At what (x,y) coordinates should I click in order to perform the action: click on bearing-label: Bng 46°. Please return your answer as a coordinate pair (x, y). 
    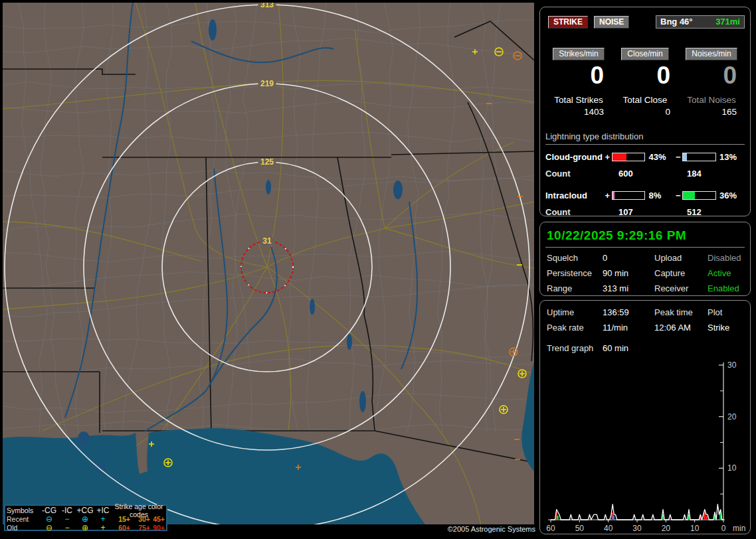
    Looking at the image, I should click on (676, 21).